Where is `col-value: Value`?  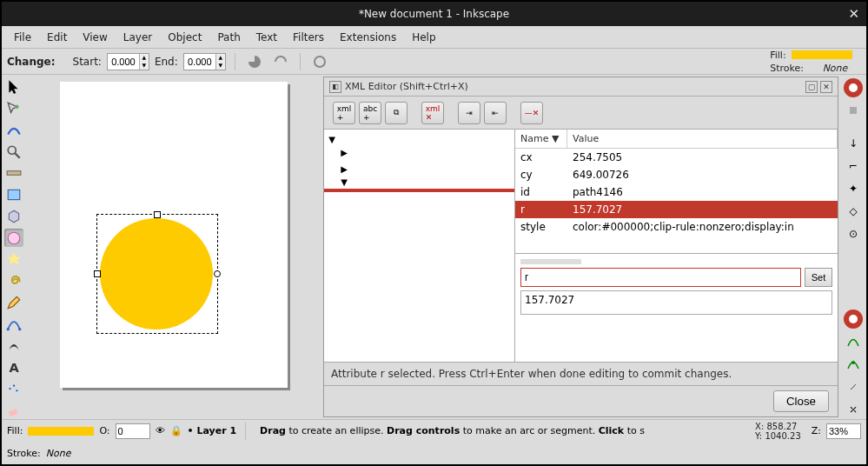
col-value: Value is located at coordinates (702, 139).